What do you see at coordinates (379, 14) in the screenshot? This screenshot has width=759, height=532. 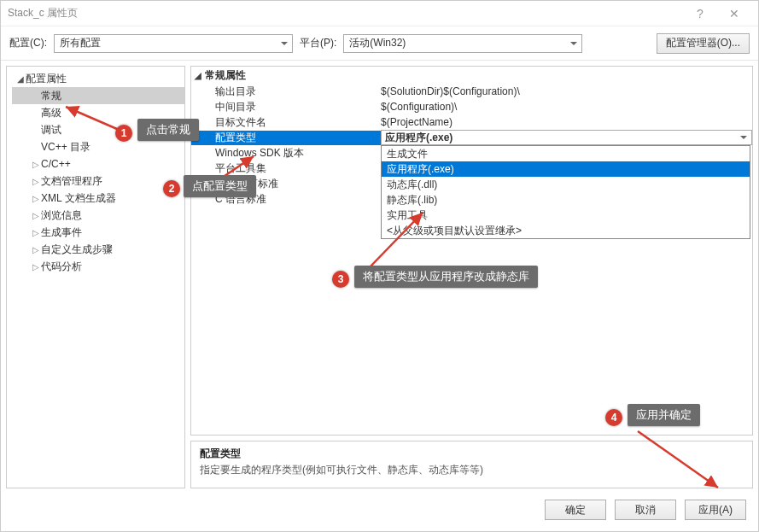 I see `titlebar: Stack_c 属性页 ? ✕` at bounding box center [379, 14].